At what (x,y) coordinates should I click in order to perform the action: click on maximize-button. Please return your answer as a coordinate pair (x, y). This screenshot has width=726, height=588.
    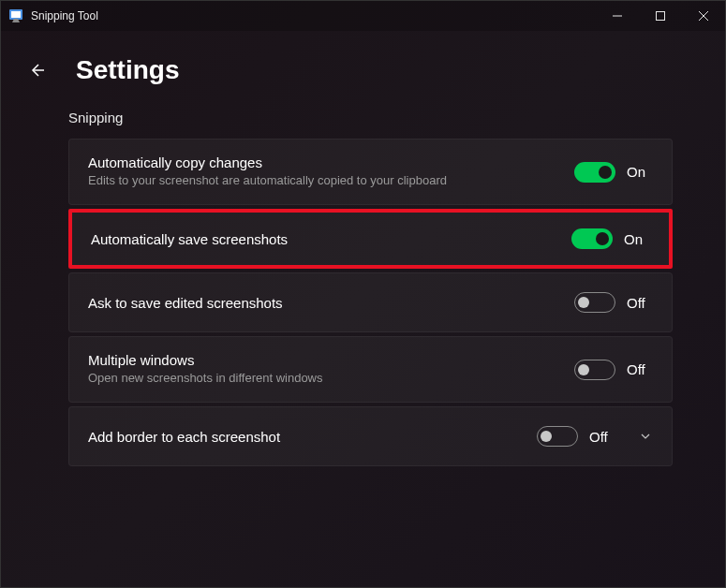
    Looking at the image, I should click on (660, 16).